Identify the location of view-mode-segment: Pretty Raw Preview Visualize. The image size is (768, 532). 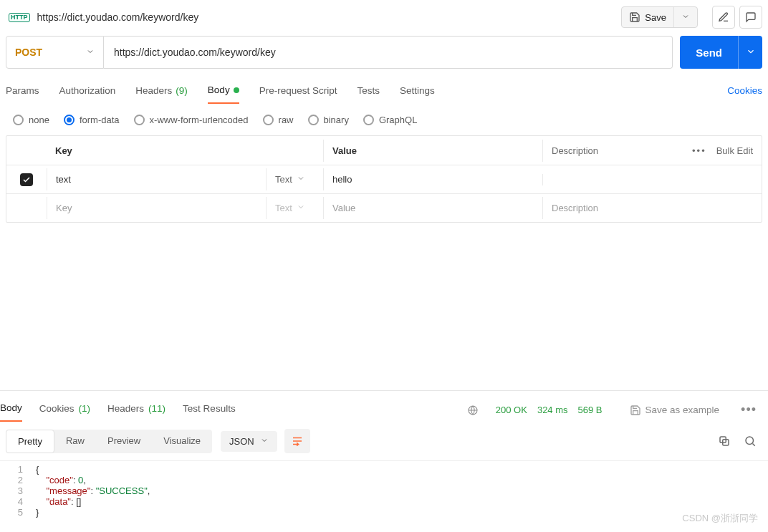
(109, 441).